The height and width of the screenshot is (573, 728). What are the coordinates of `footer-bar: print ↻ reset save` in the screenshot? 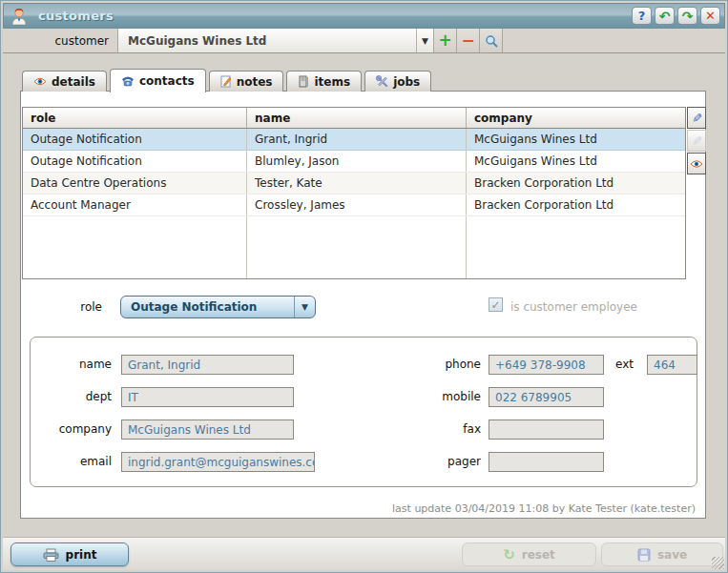 It's located at (364, 553).